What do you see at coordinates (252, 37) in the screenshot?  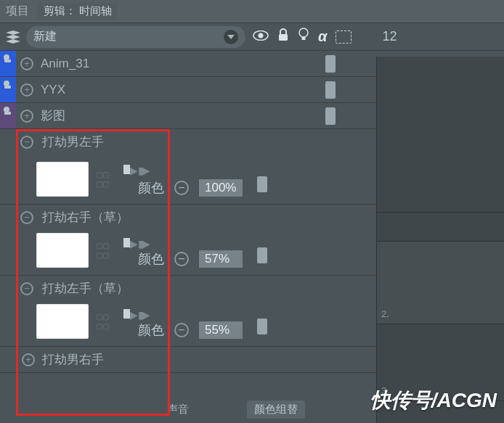 I see `toolbar: 新建 α 12` at bounding box center [252, 37].